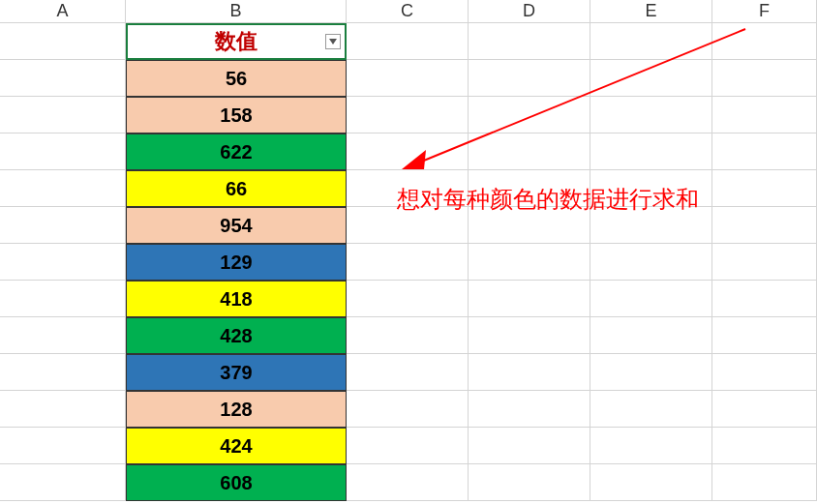 This screenshot has height=504, width=817. Describe the element at coordinates (530, 12) in the screenshot. I see `col-header-d: D` at that location.